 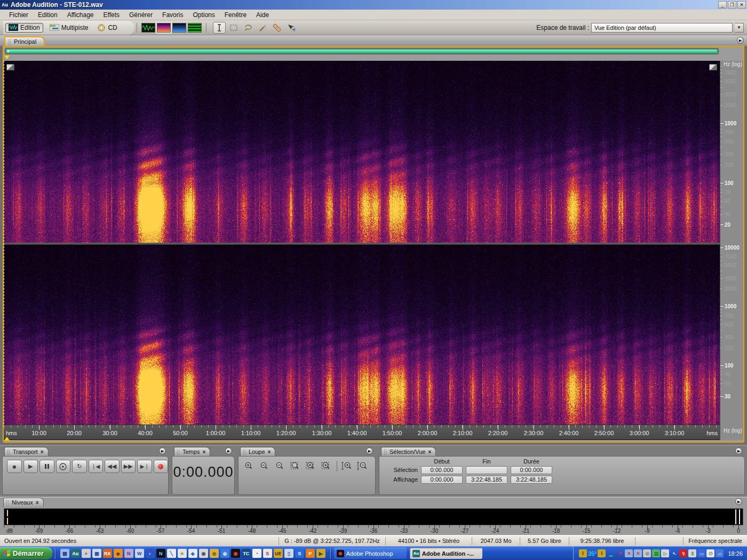 I want to click on monitor-icon: ▭, so click(x=701, y=554).